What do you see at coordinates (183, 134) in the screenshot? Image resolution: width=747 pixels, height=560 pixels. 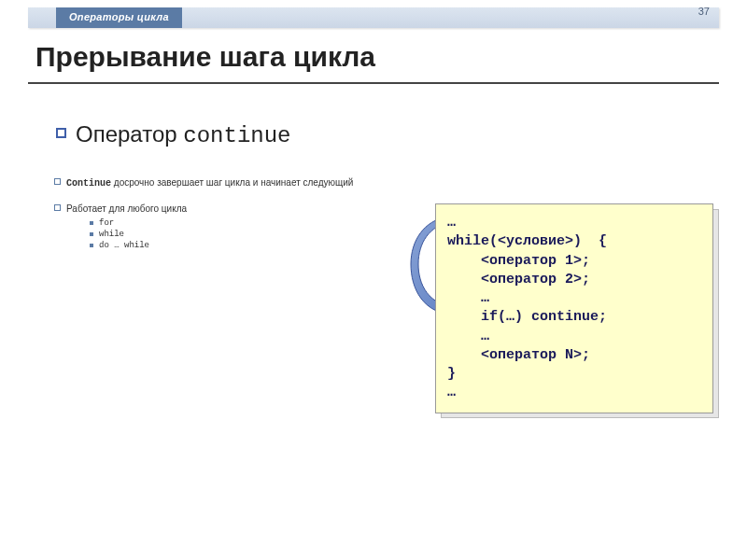 I see `subtitle-text: Оператор continue` at bounding box center [183, 134].